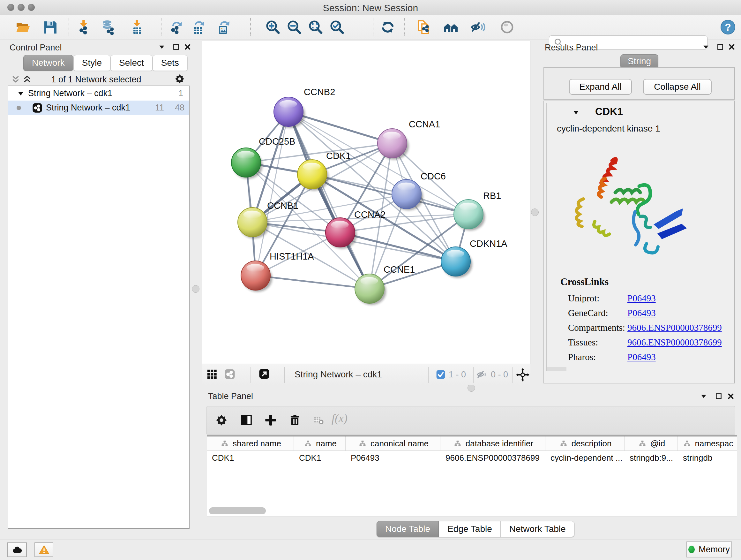  Describe the element at coordinates (247, 420) in the screenshot. I see `show-columns-icon` at that location.